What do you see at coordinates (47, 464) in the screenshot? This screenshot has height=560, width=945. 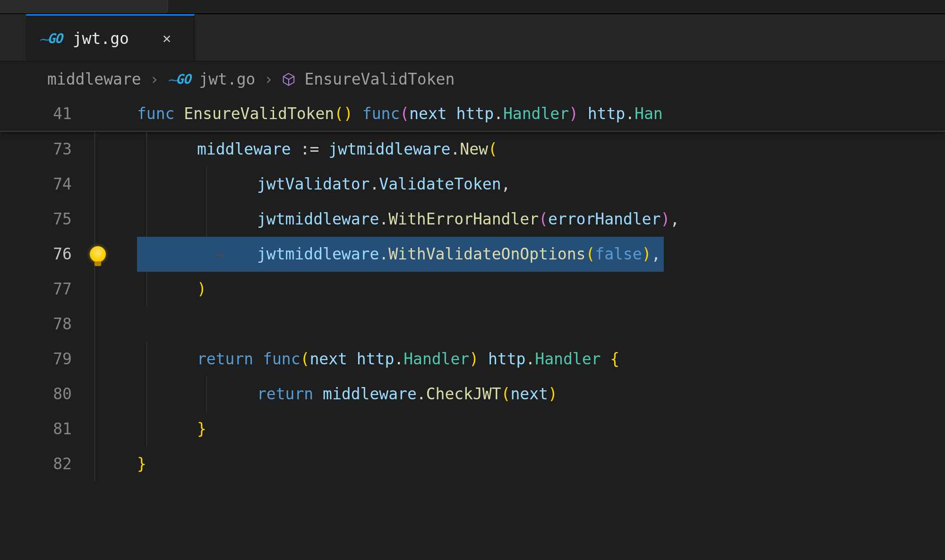 I see `line-number: 82` at bounding box center [47, 464].